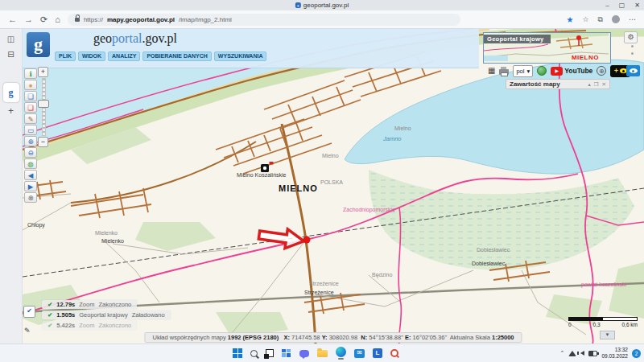  What do you see at coordinates (31, 142) in the screenshot?
I see `zoom-in-tool: ⊕` at bounding box center [31, 142].